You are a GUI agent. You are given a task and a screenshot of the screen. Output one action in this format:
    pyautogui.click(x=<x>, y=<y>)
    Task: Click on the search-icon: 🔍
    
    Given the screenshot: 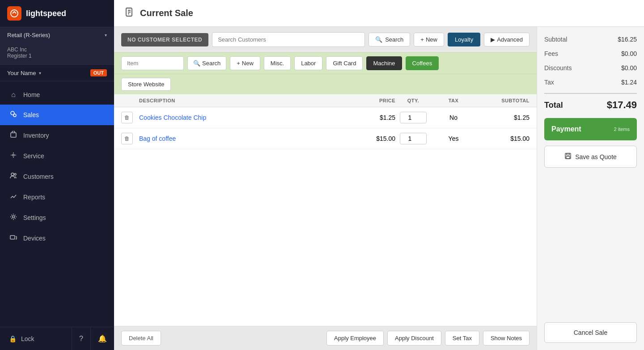 What is the action you would take?
    pyautogui.click(x=197, y=63)
    